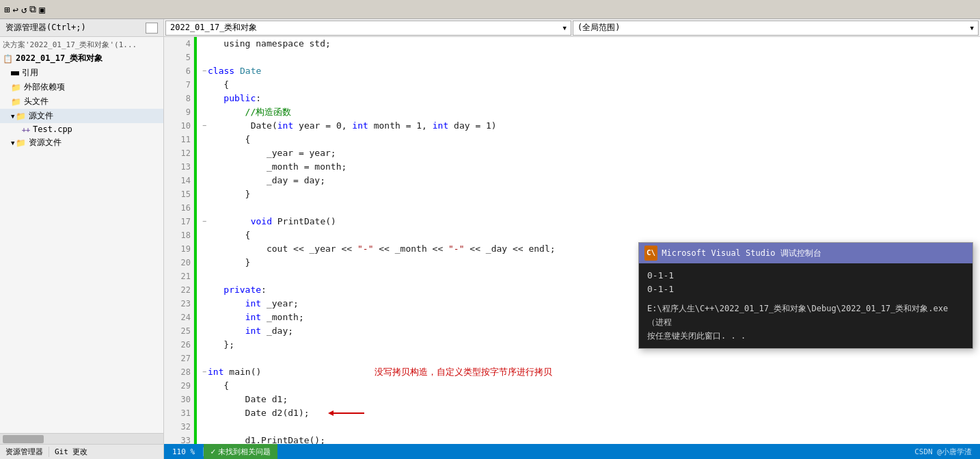  What do you see at coordinates (599, 27) in the screenshot?
I see `scope-right-label: (全局范围)` at bounding box center [599, 27].